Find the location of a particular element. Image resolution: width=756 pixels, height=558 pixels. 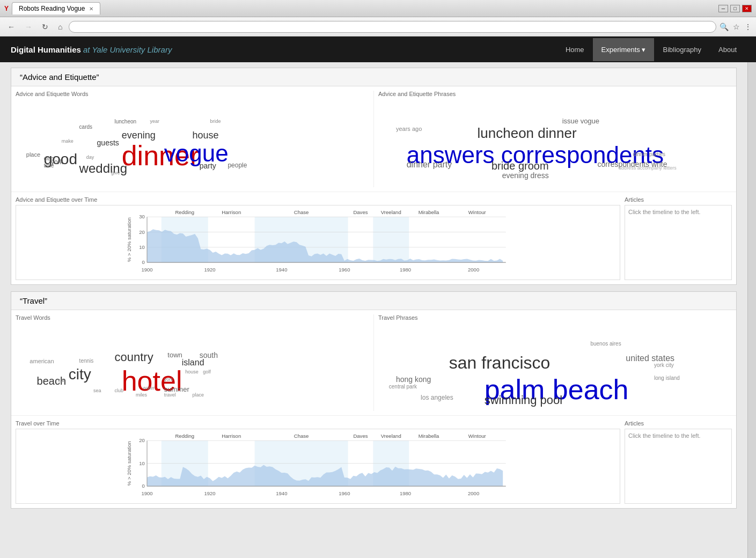

topic-header-travel: “Travel” is located at coordinates (373, 301).